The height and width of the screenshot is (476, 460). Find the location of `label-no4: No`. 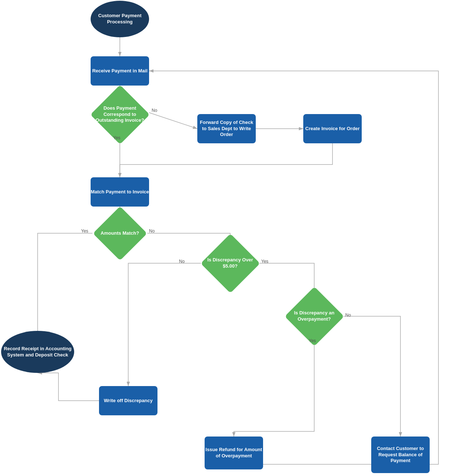

label-no4: No is located at coordinates (348, 315).